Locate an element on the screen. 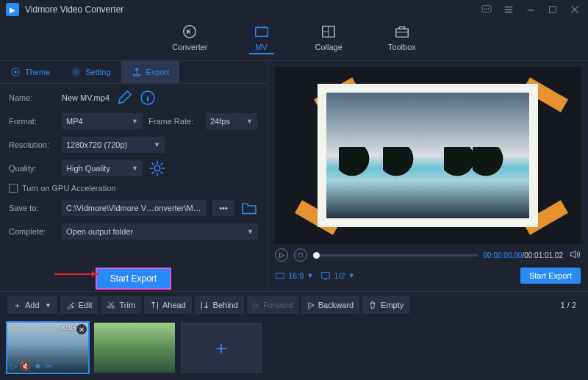 This screenshot has height=380, width=588. feedback-icon is located at coordinates (487, 10).